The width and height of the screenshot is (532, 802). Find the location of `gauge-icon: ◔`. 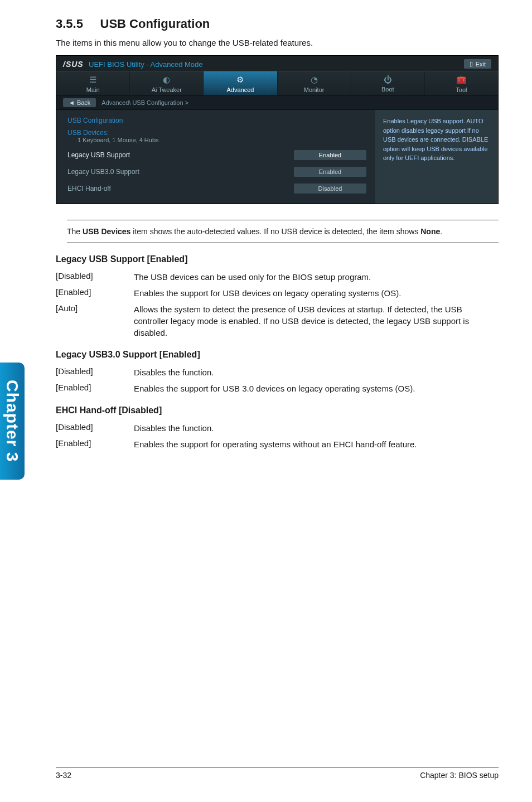

gauge-icon: ◔ is located at coordinates (315, 80).